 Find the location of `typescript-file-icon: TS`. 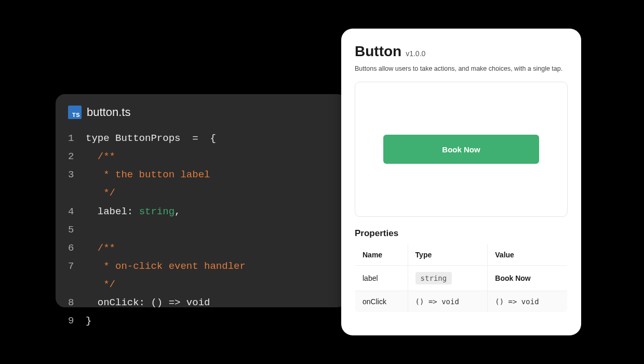

typescript-file-icon: TS is located at coordinates (75, 112).